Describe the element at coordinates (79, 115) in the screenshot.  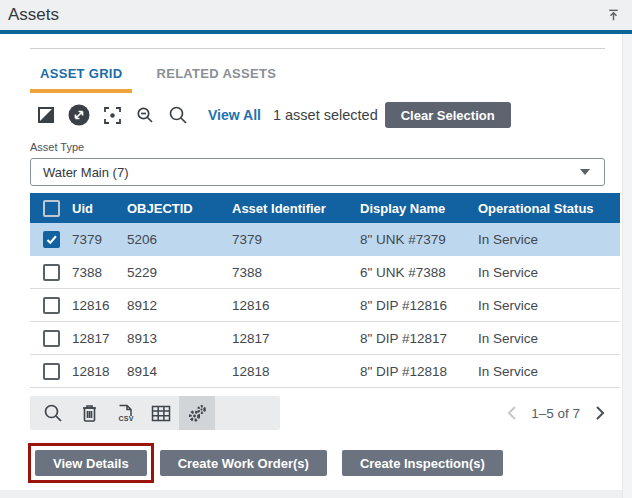
I see `pan-mode-icon` at that location.